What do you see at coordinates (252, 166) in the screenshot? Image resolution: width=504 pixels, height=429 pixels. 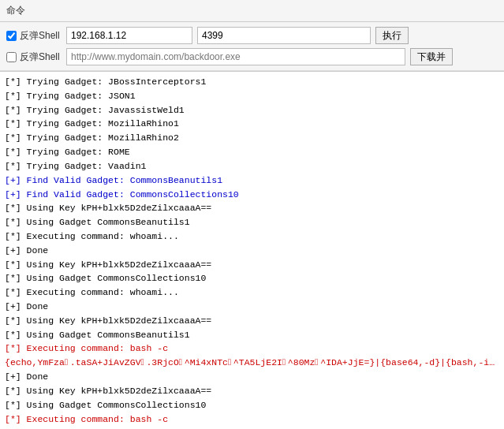 I see `log-line: [*] Trying Gadget: Vaadin1` at bounding box center [252, 166].